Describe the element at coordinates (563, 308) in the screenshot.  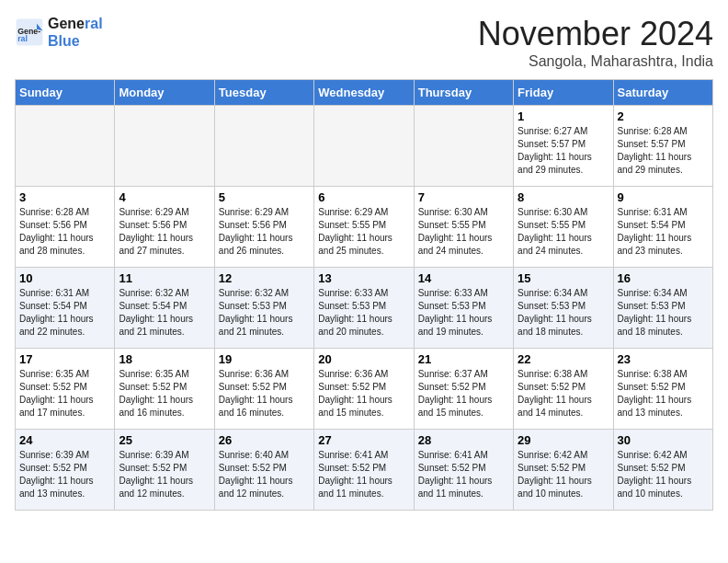
I see `calendar-day: 15Sunrise: 6:34 AM Sunset: 5:53 PM Dayli…` at that location.